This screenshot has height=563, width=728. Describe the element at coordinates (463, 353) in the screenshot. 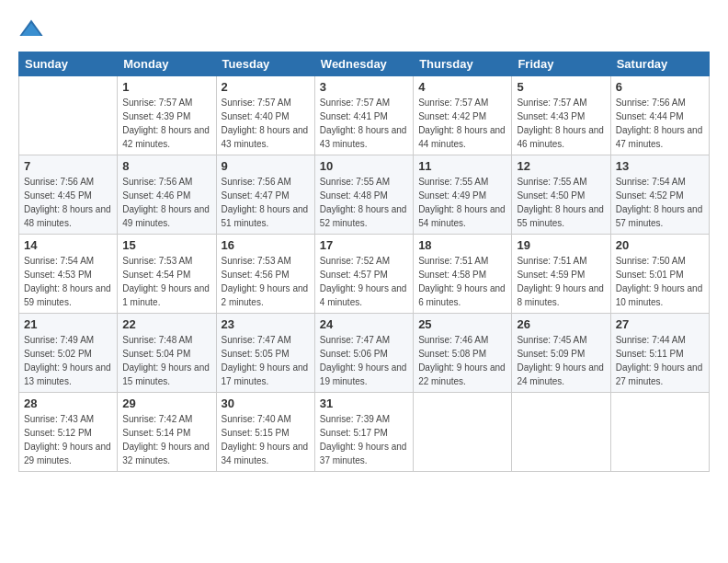

I see `day-cell: 25Sunrise: 7:46 AMSunset: 5:08 PMDayligh…` at that location.